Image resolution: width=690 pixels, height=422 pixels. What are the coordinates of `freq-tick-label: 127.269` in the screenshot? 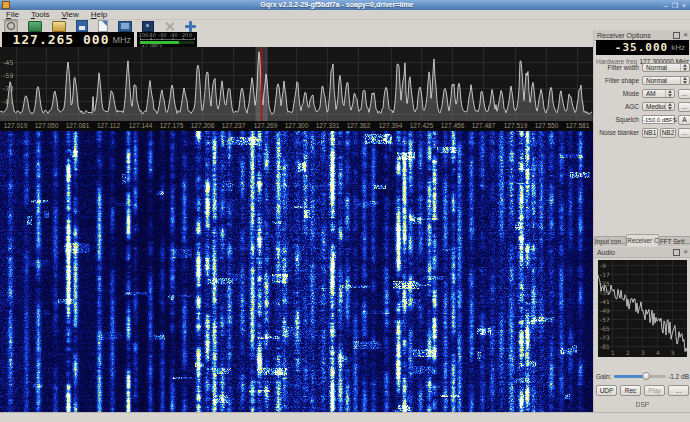 It's located at (266, 126).